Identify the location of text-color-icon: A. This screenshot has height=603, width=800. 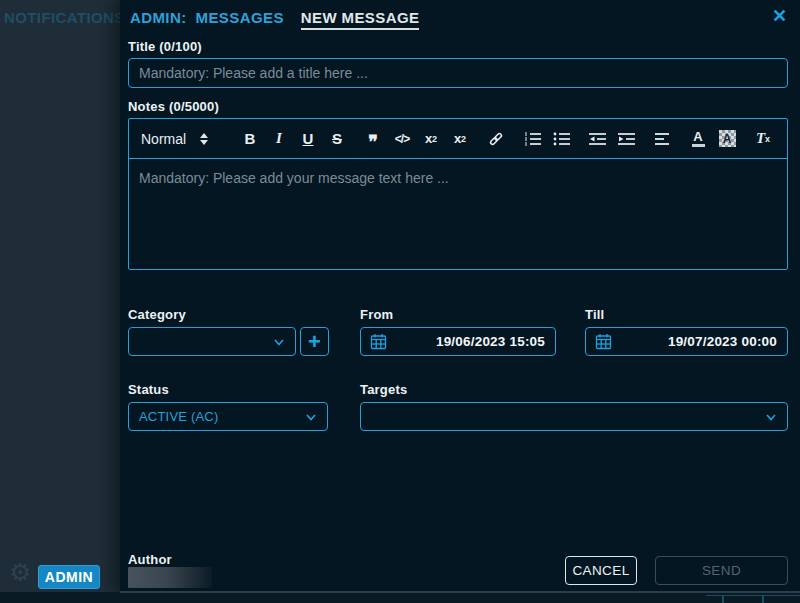
(698, 138).